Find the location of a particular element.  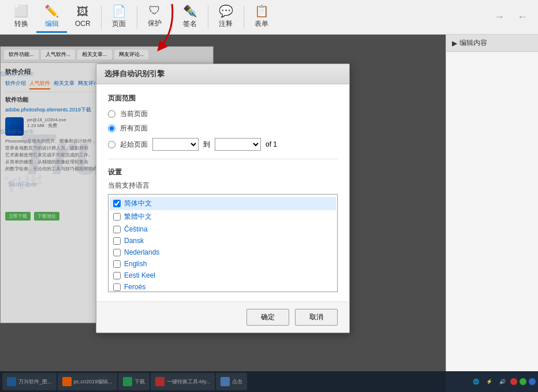

page-to-select is located at coordinates (238, 144).